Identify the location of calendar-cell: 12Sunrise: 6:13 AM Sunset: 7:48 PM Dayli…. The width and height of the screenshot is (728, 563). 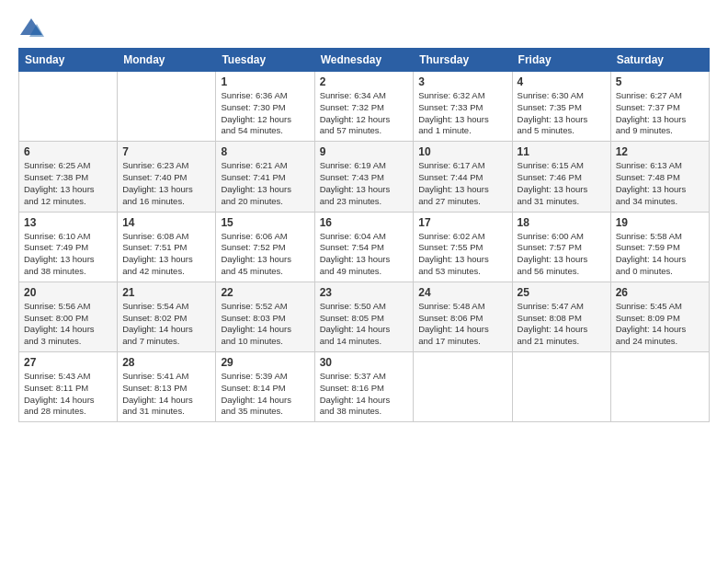
(660, 177).